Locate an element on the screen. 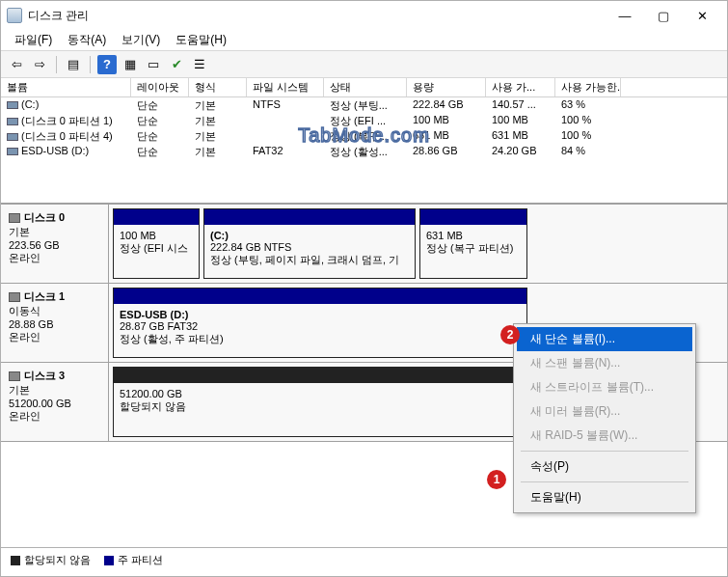 The image size is (728, 577). title-bar: 디스크 관리 — ▢ ✕ is located at coordinates (364, 15).